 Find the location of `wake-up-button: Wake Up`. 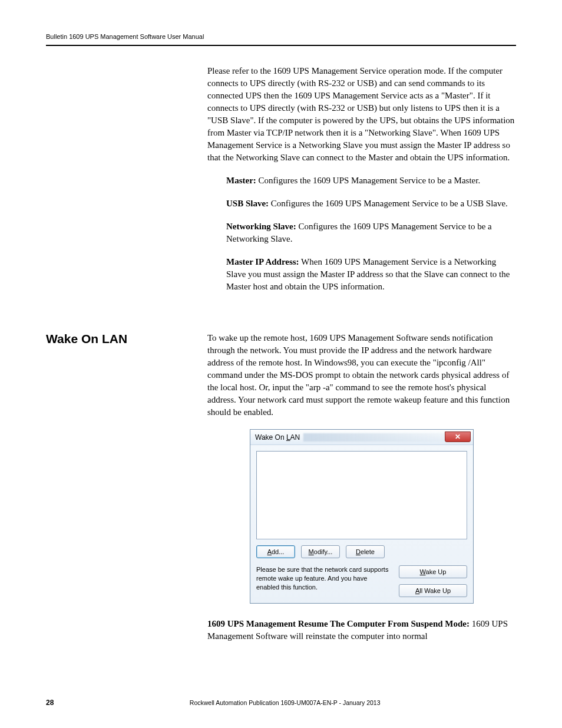

wake-up-button: Wake Up is located at coordinates (433, 572).